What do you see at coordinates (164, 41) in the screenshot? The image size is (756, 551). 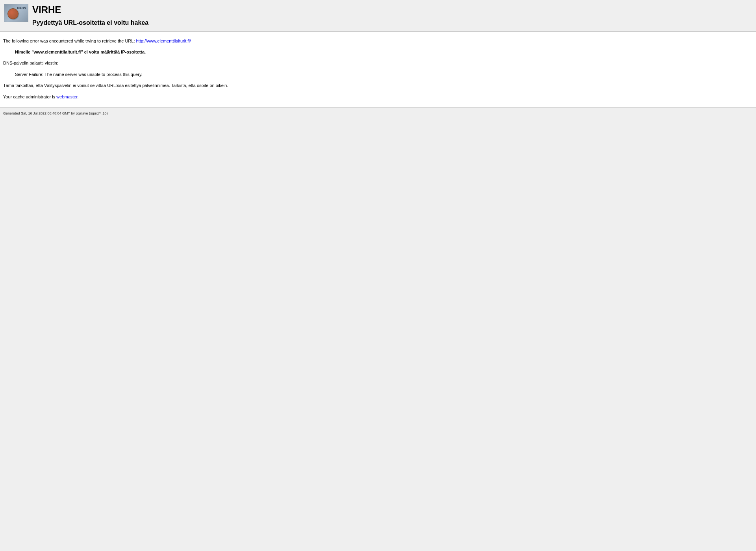 I see `failed-url-link: http://www.elementtilaiturit.fi/` at bounding box center [164, 41].